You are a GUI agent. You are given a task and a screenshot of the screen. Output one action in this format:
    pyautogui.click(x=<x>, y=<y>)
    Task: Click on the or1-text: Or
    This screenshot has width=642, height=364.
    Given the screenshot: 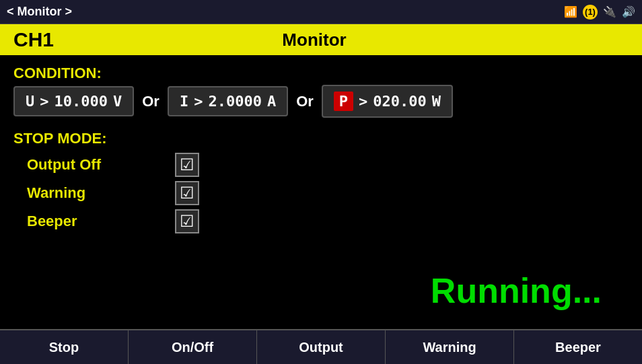 What is the action you would take?
    pyautogui.click(x=151, y=102)
    